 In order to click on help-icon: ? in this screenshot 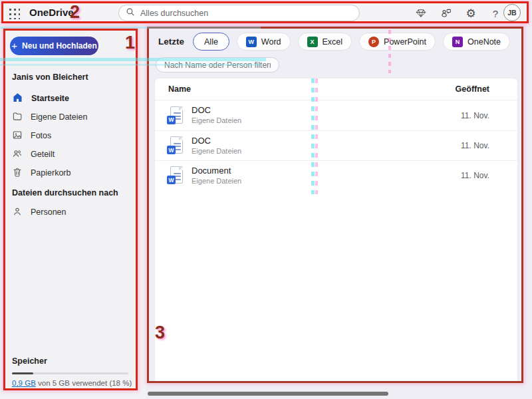, I will do `click(495, 13)`.